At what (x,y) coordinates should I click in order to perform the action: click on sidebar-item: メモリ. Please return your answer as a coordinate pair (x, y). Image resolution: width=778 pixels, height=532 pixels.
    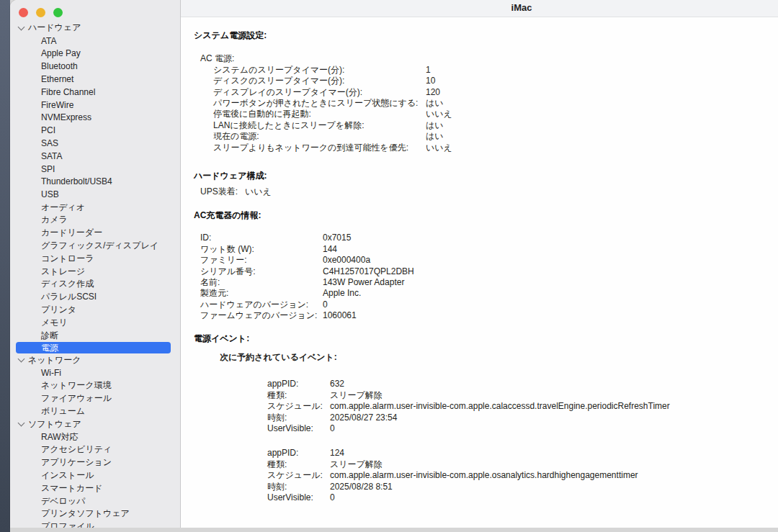
    Looking at the image, I should click on (95, 323).